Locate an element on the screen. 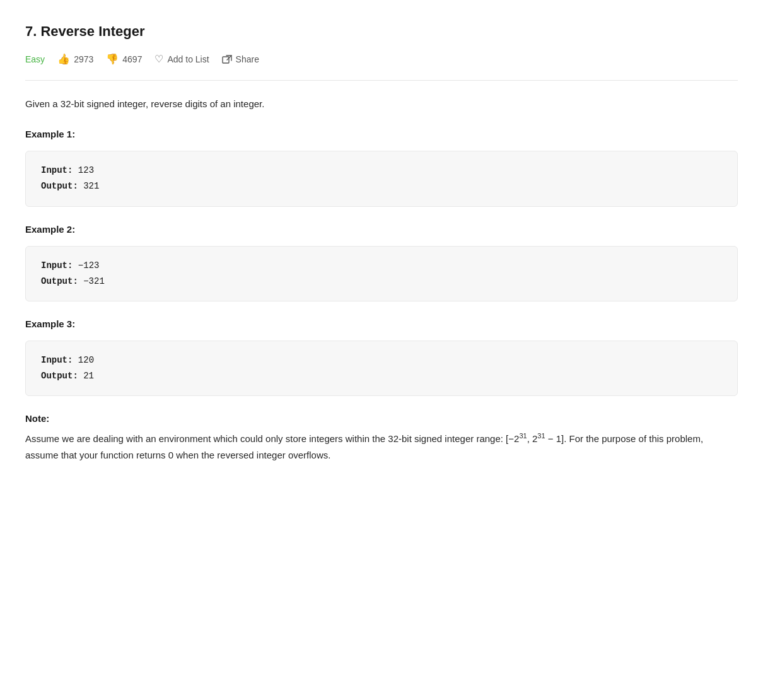 This screenshot has width=763, height=700. example-3-output: Output: 21 is located at coordinates (382, 376).